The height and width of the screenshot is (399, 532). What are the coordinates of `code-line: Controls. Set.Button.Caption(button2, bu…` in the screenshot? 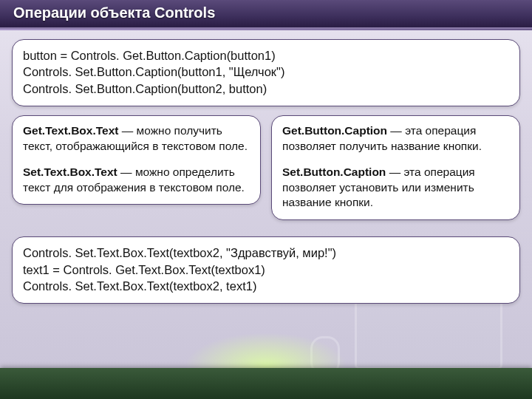 It's located at (266, 89).